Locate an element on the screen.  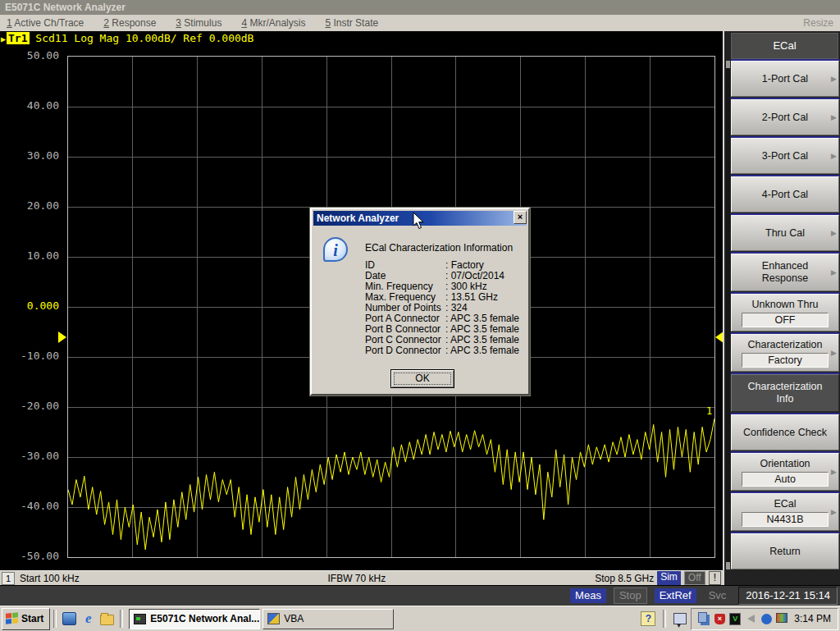
channel-status-bar: 1 Start 100 kHz IFBW 70 kHz Stop 8.5 GHz… is located at coordinates (361, 578).